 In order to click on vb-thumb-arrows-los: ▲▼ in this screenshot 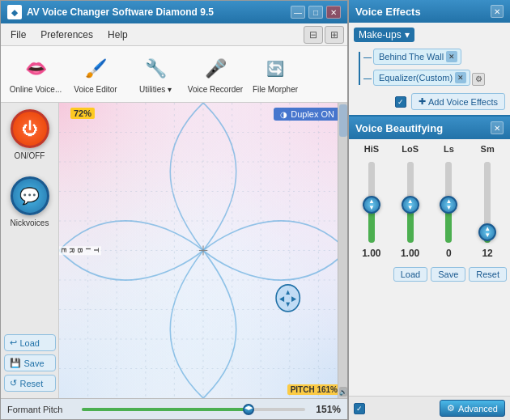, I will do `click(410, 205)`.